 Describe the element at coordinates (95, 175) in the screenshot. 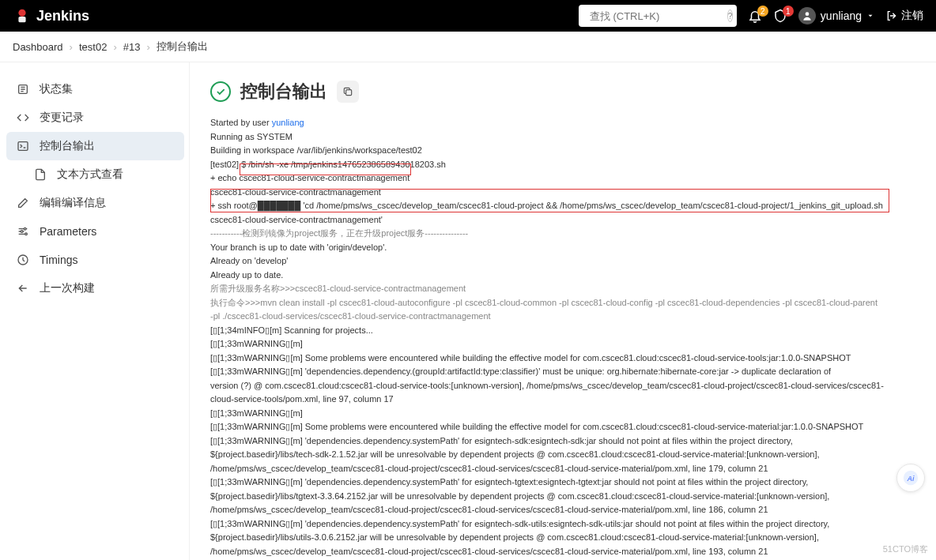

I see `sidebar-item-plaintext: 文本方式查看` at that location.